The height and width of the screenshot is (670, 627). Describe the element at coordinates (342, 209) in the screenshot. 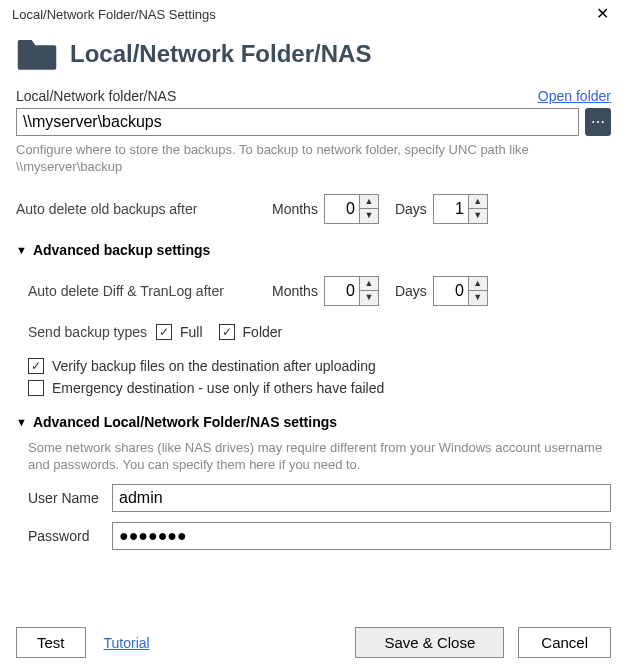

I see `months-input` at that location.